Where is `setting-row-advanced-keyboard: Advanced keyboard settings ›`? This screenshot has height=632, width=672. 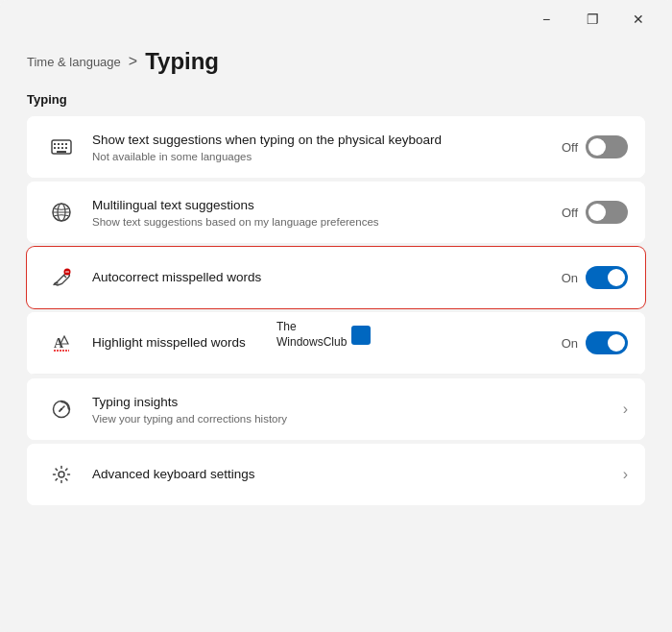
setting-row-advanced-keyboard: Advanced keyboard settings › is located at coordinates (336, 474).